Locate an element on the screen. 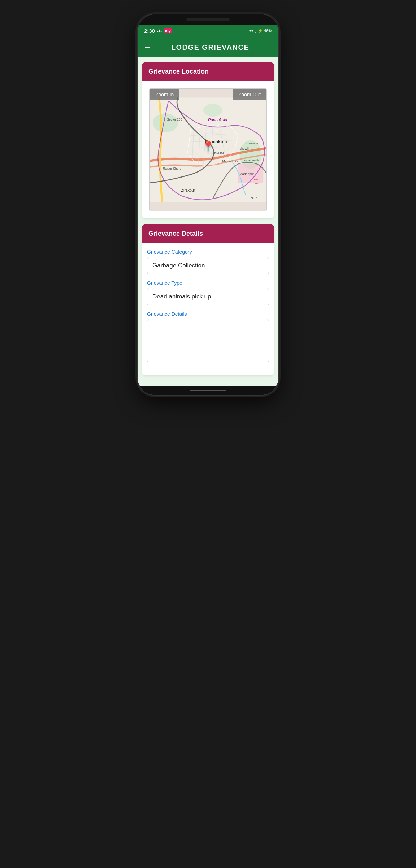 Image resolution: width=416 pixels, height=868 pixels. svg-text: Madanpur is located at coordinates (247, 174).